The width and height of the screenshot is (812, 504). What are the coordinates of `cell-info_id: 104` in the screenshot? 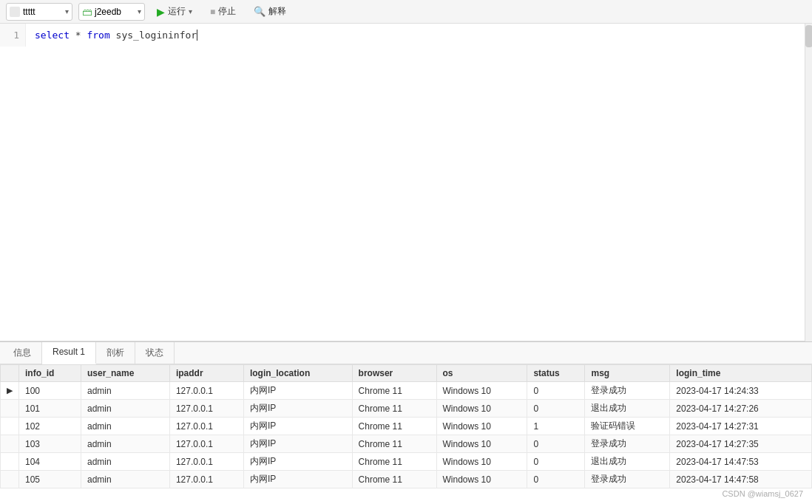 It's located at (50, 462).